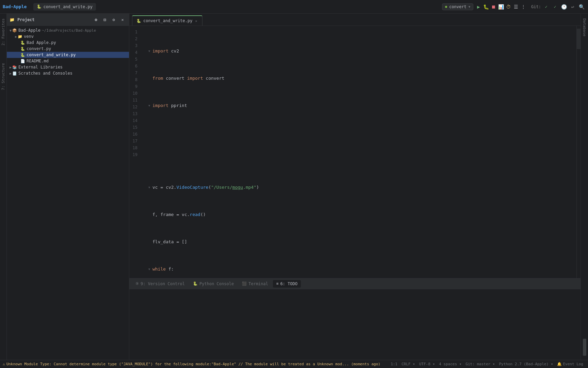  Describe the element at coordinates (480, 364) in the screenshot. I see `git-branch-selector: Git: master ▾` at that location.